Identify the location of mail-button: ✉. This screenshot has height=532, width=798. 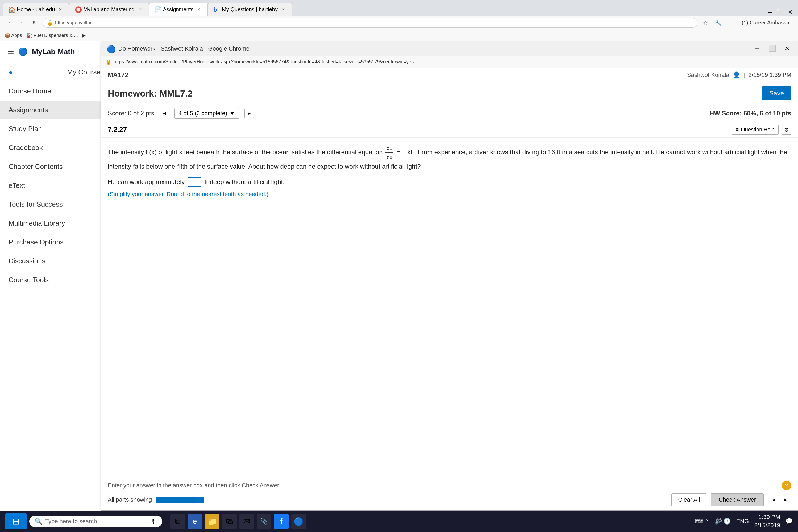
(247, 521).